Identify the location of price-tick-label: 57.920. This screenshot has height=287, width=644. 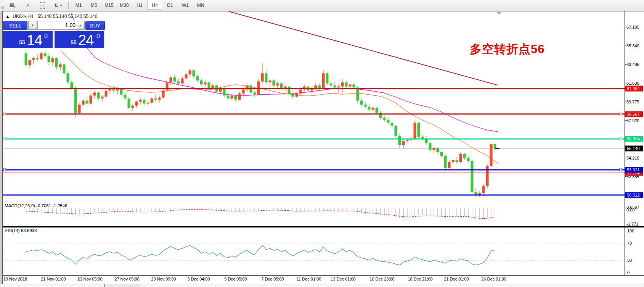
(633, 121).